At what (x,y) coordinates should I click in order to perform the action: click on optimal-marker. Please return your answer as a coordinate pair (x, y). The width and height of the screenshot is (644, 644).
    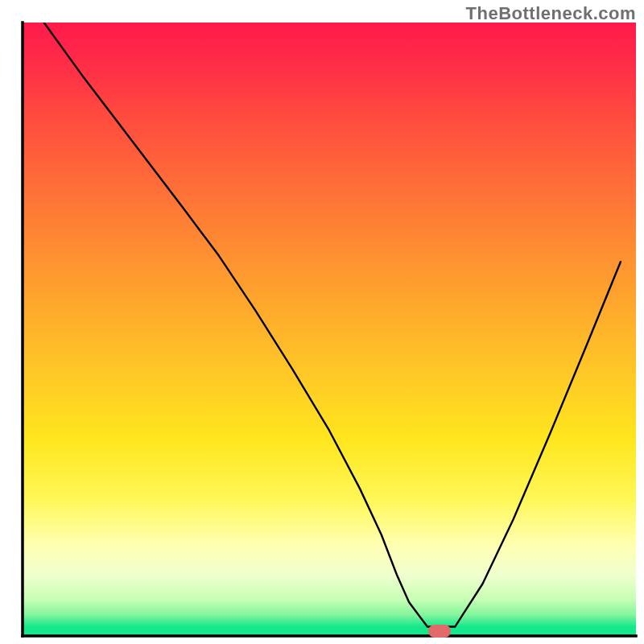
    Looking at the image, I should click on (440, 631).